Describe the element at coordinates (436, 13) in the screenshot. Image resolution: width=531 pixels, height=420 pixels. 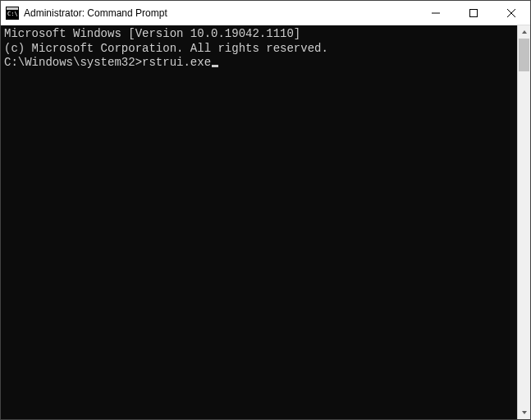
I see `minimize-icon` at that location.